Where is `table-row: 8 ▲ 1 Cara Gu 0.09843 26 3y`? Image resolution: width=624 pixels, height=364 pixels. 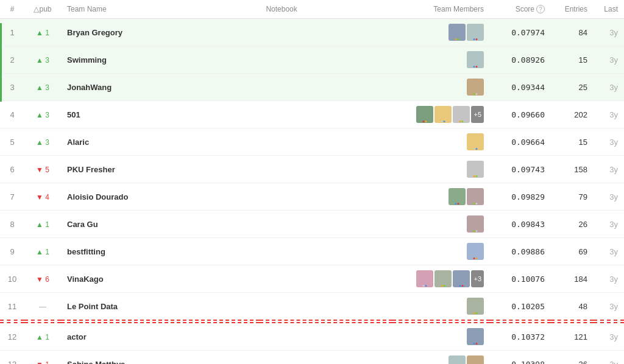 table-row: 8 ▲ 1 Cara Gu 0.09843 26 3y is located at coordinates (312, 224).